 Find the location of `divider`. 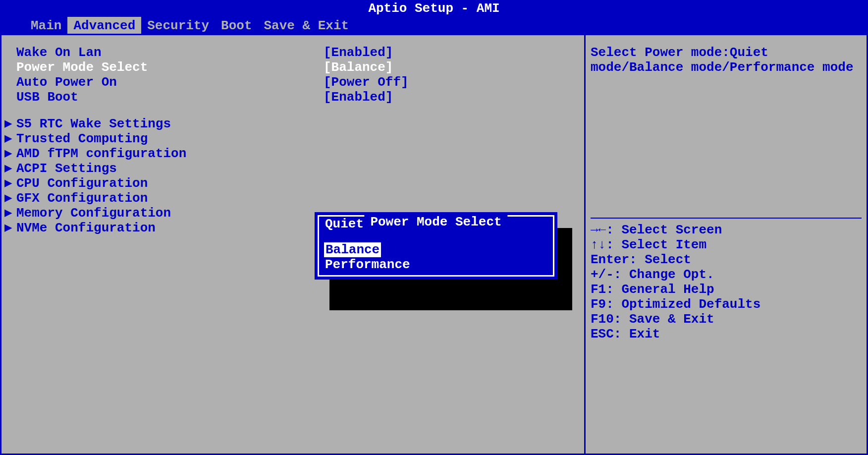

divider is located at coordinates (726, 218).